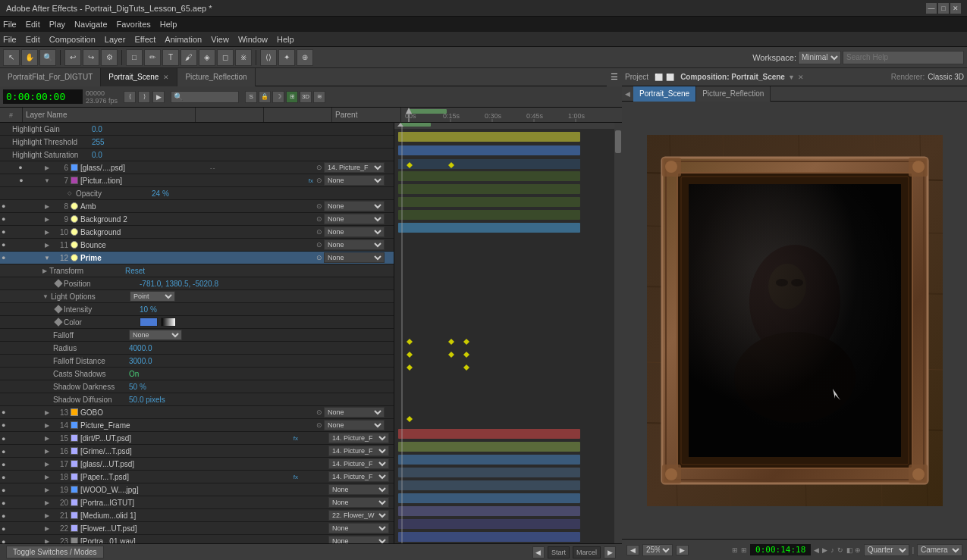 The width and height of the screenshot is (967, 560). What do you see at coordinates (587, 552) in the screenshot?
I see `marker-label: Marcel` at bounding box center [587, 552].